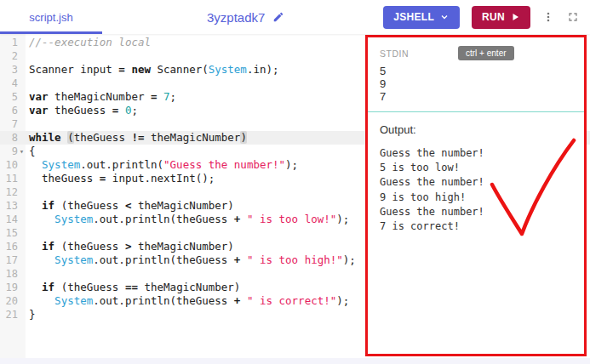 The image size is (590, 364). I want to click on line-number: 4, so click(9, 83).